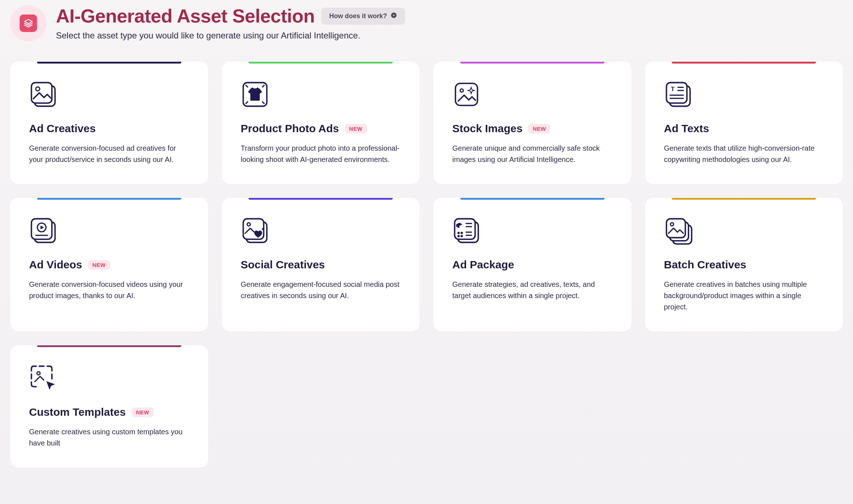 This screenshot has width=853, height=504. Describe the element at coordinates (533, 265) in the screenshot. I see `card-ad-package: Ad PackageGenerate strategies, ad creati…` at that location.